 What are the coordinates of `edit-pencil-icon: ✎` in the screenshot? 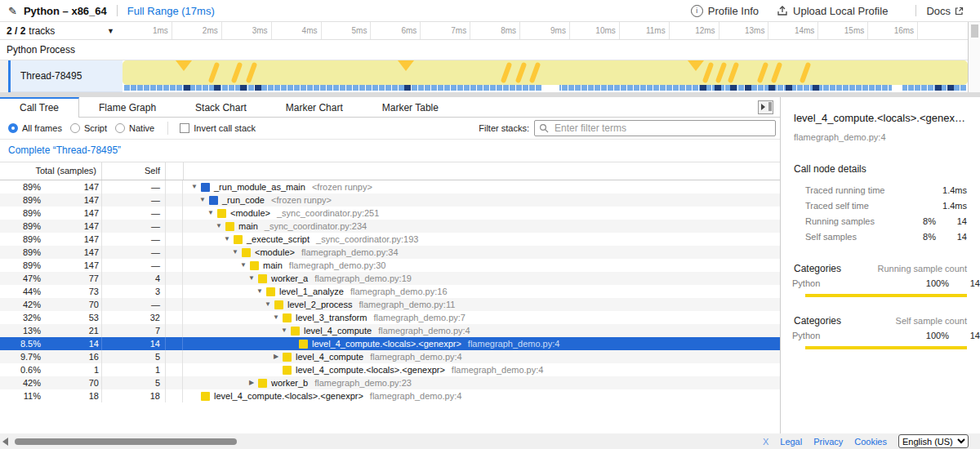 It's located at (13, 11).